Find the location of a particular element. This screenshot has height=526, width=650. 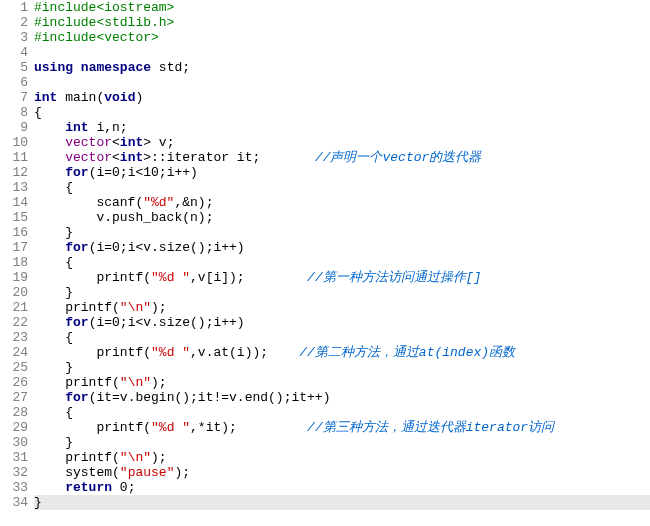

token-id: main is located at coordinates (80, 98).